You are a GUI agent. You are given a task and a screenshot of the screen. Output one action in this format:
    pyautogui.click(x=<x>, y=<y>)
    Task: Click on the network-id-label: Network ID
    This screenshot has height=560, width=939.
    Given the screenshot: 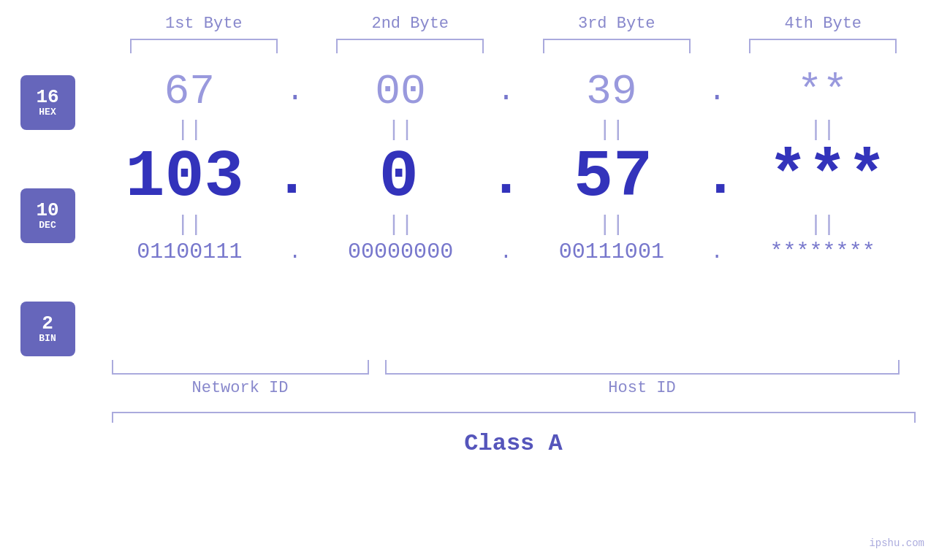 What is the action you would take?
    pyautogui.click(x=240, y=388)
    